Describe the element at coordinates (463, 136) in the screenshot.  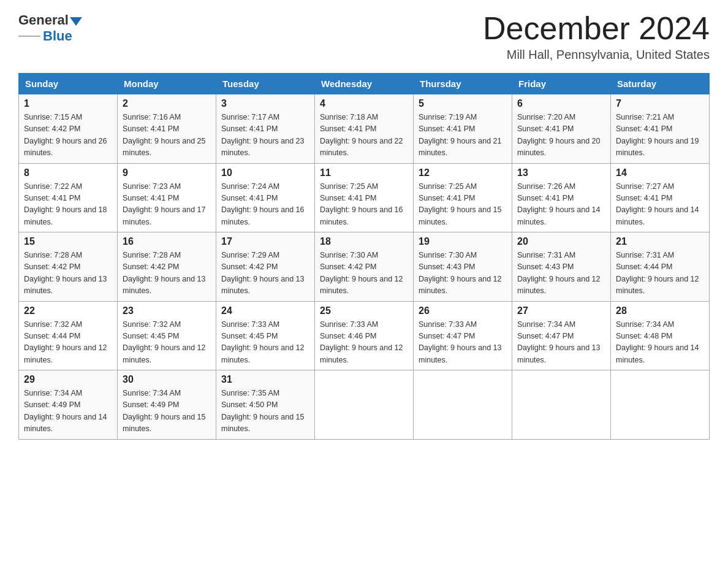
I see `day-info: Sunrise: 7:19 AM Sunset: 4:41 PM Dayligh…` at that location.